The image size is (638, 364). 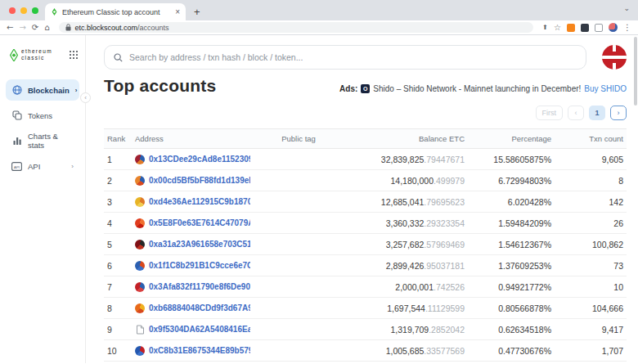 I want to click on balance-cell: 3,257,682.57969469, so click(x=407, y=245).